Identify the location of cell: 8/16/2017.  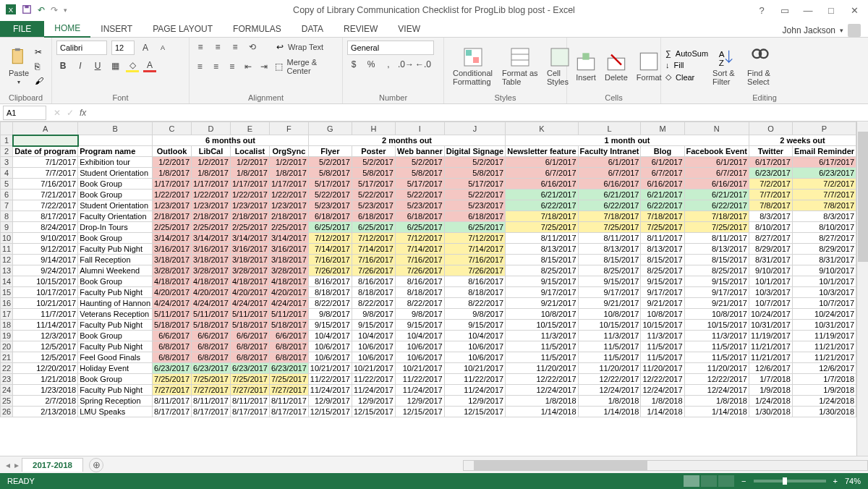
(475, 282).